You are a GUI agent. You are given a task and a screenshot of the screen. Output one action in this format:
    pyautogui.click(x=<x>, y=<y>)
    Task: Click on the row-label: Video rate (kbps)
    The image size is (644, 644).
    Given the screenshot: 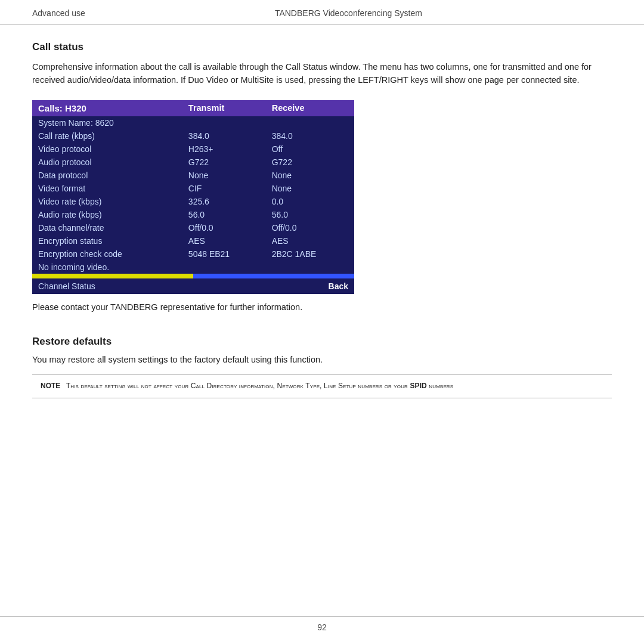 What is the action you would take?
    pyautogui.click(x=107, y=202)
    